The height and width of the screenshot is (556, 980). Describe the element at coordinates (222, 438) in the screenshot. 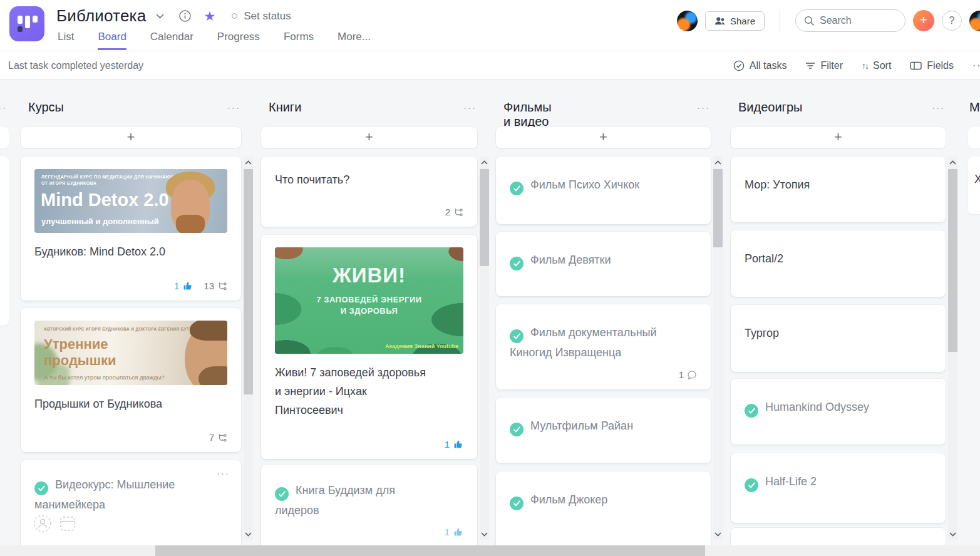

I see `subtasks-icon` at that location.